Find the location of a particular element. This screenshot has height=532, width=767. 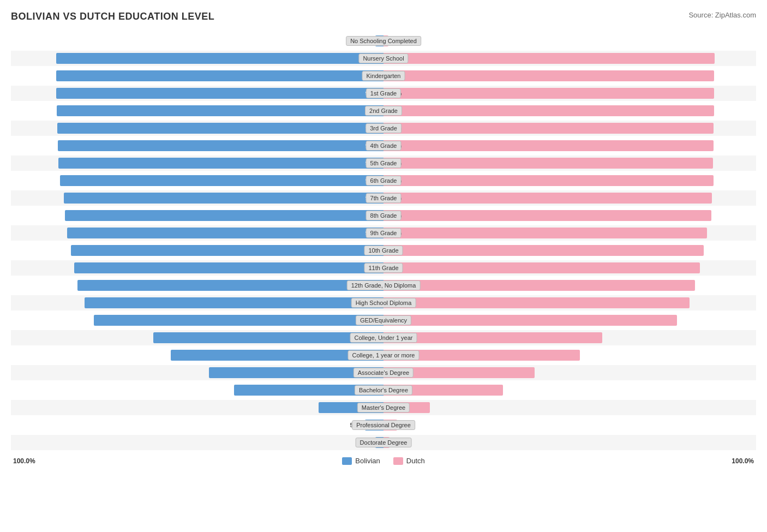

bar-row: 2.4% 1.4% No Schooling Completed is located at coordinates (384, 41).